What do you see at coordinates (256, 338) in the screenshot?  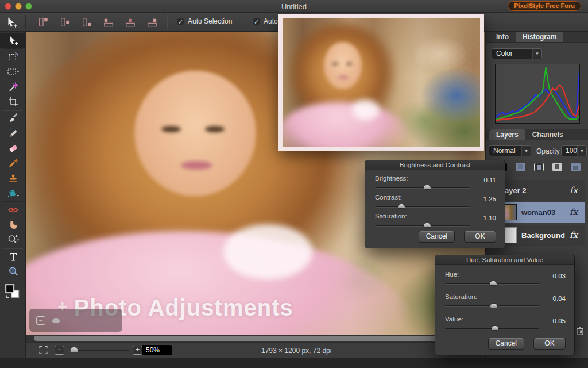 I see `horizontal-scrollbar` at bounding box center [256, 338].